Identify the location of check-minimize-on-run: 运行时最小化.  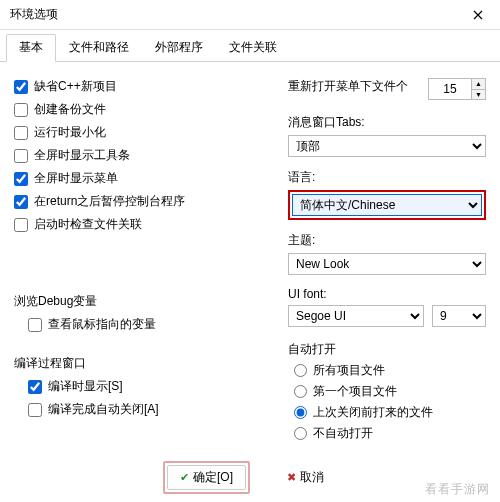
(139, 132).